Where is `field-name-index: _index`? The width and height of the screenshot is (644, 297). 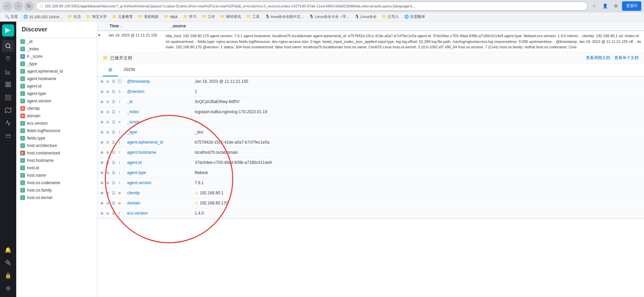
field-name-index: _index is located at coordinates (158, 112).